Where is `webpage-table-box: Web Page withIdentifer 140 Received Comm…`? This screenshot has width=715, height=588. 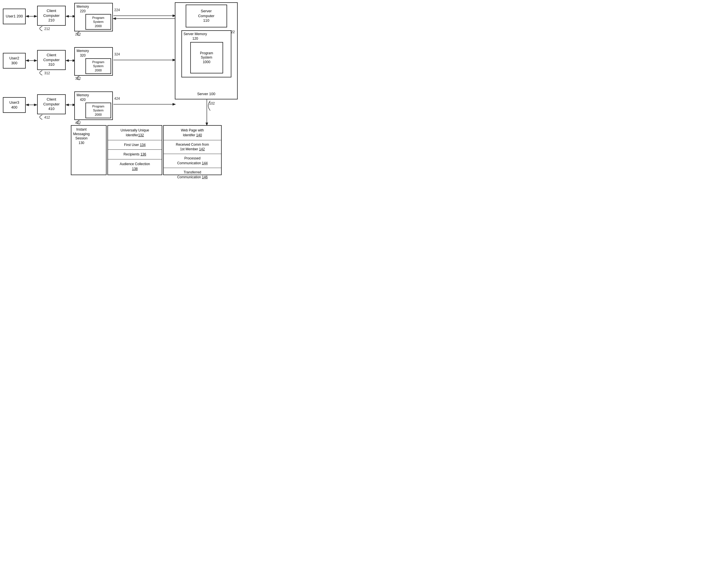
webpage-table-box: Web Page withIdentifer 140 Received Comm… is located at coordinates (192, 150).